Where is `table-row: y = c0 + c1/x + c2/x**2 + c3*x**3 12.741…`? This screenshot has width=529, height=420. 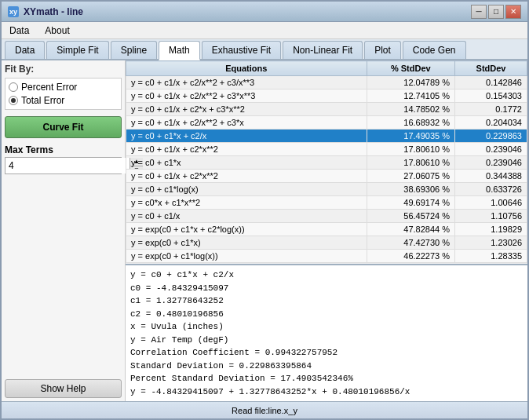
table-row: y = c0 + c1/x + c2/x**2 + c3*x**3 12.741… is located at coordinates (327, 96).